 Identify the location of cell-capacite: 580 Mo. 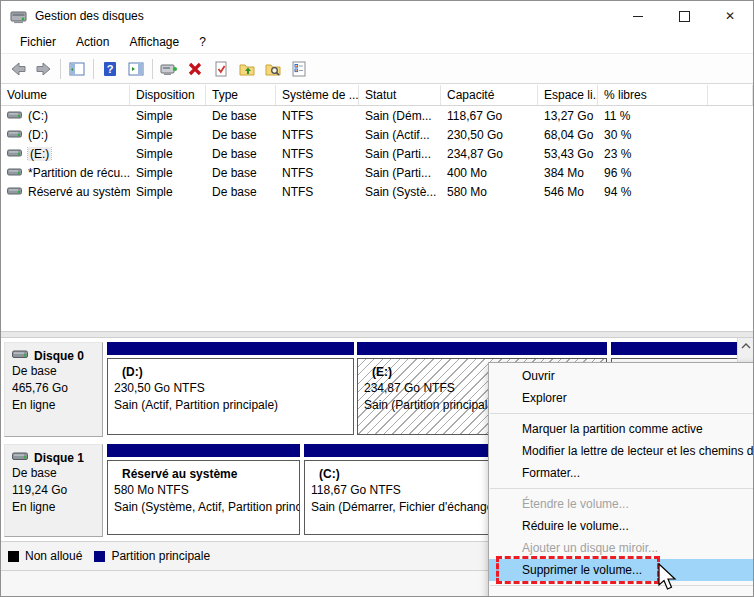
(490, 192).